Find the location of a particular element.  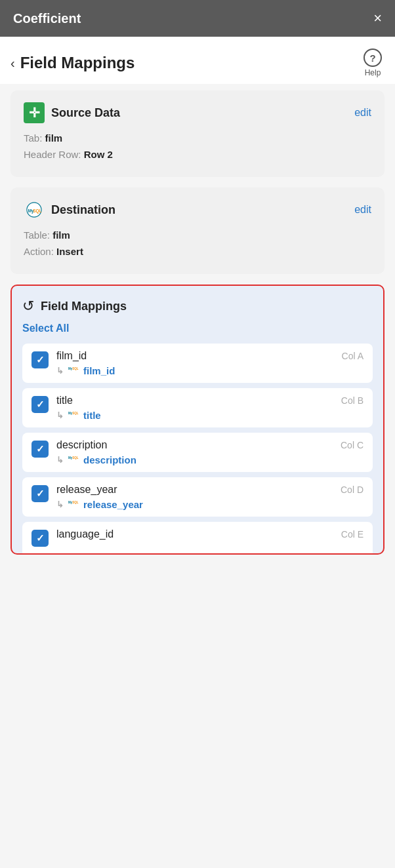

dest-value-title: title is located at coordinates (92, 416).